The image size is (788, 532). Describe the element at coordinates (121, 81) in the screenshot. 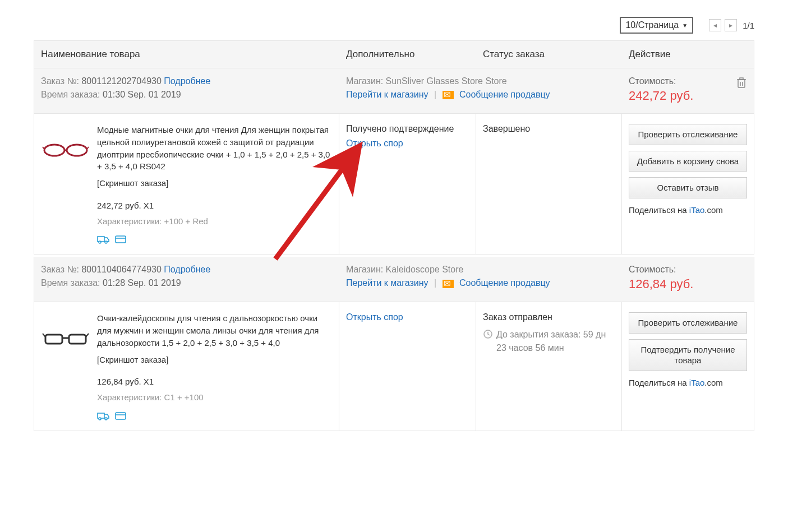

I see `order-id: 8001121202704930` at that location.